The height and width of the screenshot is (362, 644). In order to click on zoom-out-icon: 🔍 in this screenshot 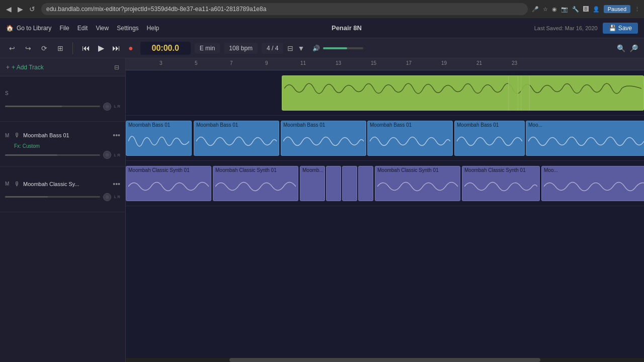, I will do `click(621, 48)`.